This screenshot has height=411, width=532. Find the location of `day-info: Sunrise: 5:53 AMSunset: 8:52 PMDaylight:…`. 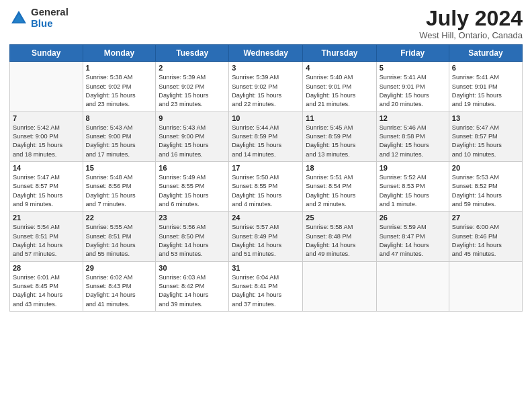

day-info: Sunrise: 5:53 AMSunset: 8:52 PMDaylight:… is located at coordinates (486, 191).